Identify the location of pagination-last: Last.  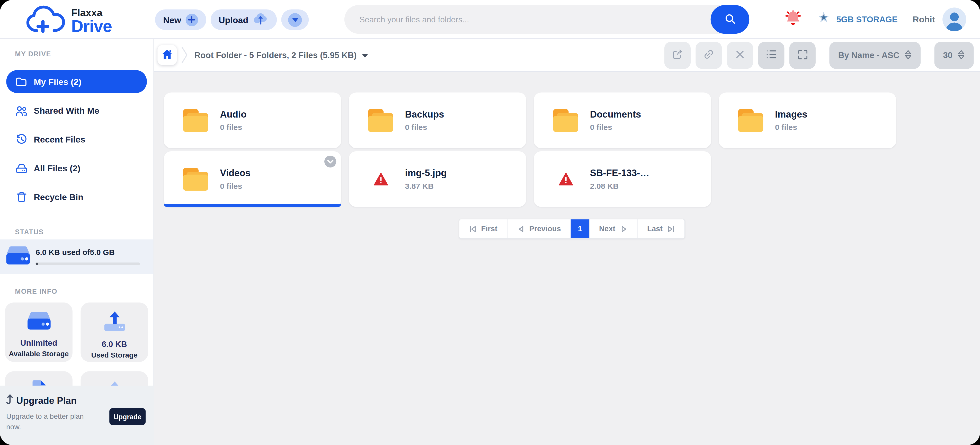
(661, 229).